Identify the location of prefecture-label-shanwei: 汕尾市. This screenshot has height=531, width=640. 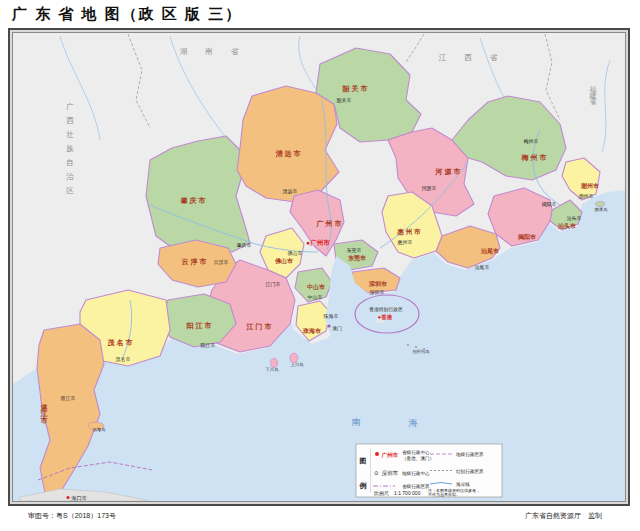
(490, 251).